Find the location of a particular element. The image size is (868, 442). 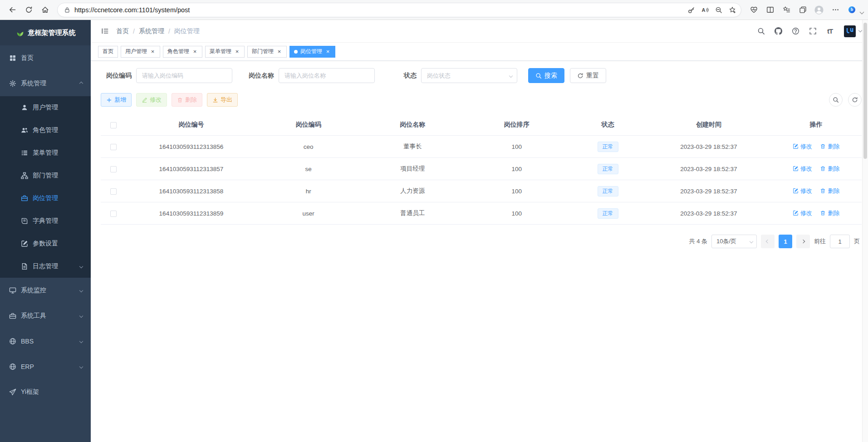

sidebar-item-bbs: BBS is located at coordinates (45, 341).